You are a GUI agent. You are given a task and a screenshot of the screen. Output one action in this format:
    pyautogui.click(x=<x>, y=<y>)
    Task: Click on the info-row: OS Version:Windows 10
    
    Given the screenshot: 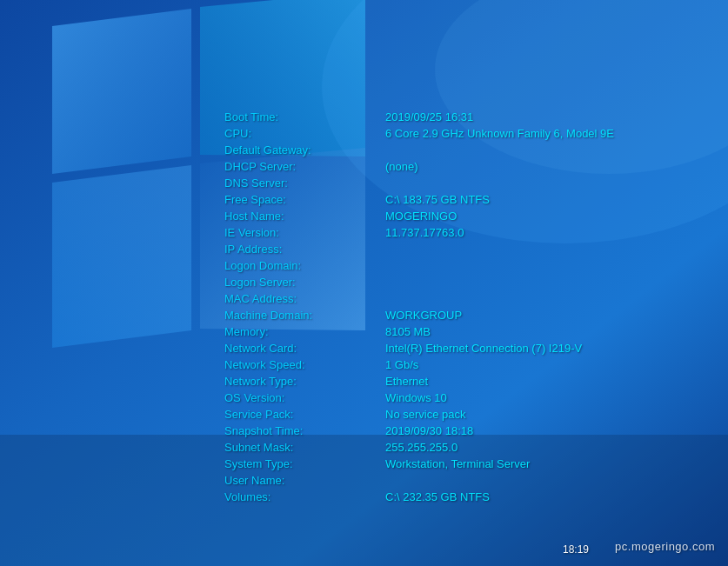 What is the action you would take?
    pyautogui.click(x=419, y=398)
    